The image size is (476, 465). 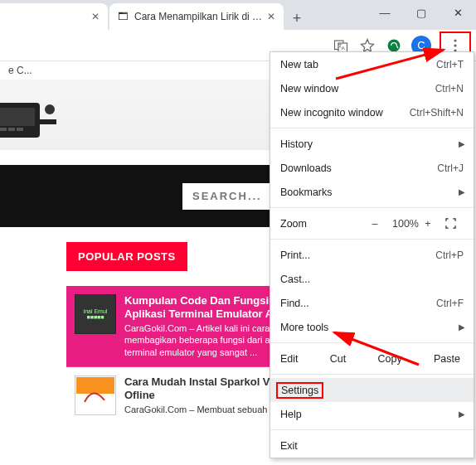 I want to click on menu-edit-label: Edit, so click(x=289, y=359).